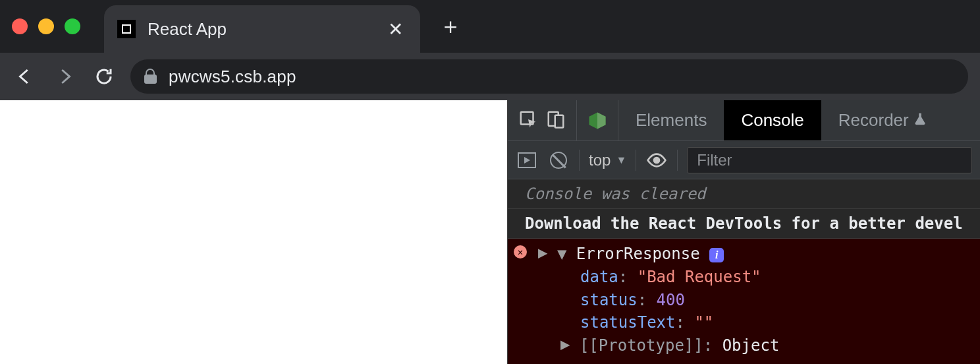 Image resolution: width=980 pixels, height=364 pixels. What do you see at coordinates (395, 29) in the screenshot?
I see `close-tab-button: ✕` at bounding box center [395, 29].